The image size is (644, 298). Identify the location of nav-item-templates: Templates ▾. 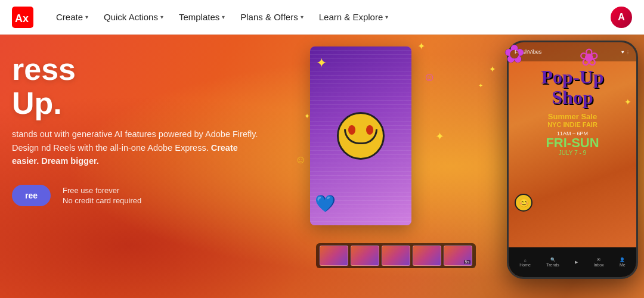
(202, 17).